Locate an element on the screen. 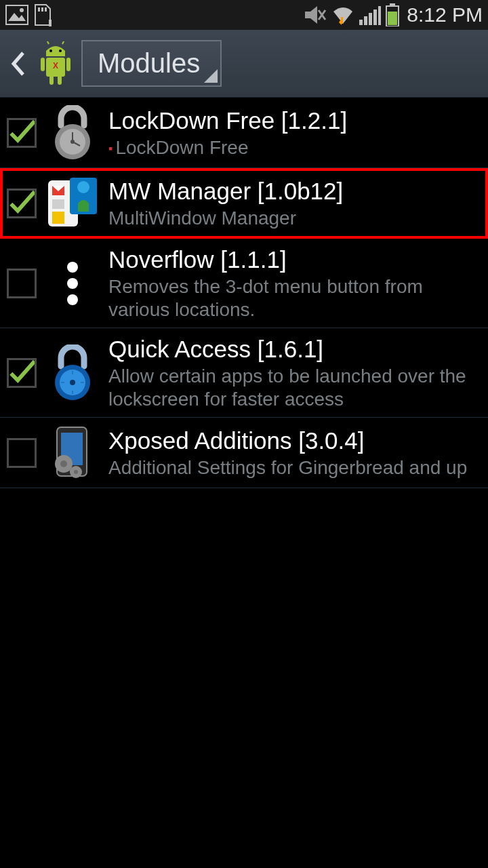 This screenshot has width=488, height=868. module-item-noverflow: Noverflow [1.1.1] Removes the 3-dot menu… is located at coordinates (244, 283).